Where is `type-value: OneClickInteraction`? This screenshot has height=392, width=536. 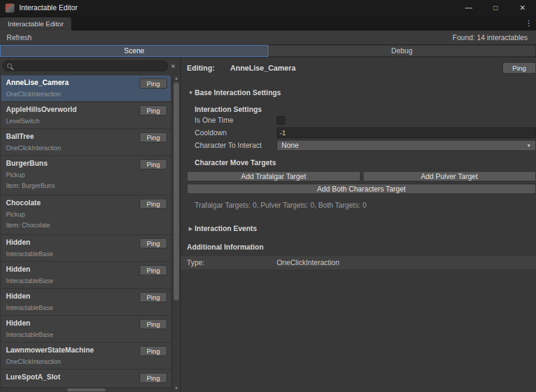 type-value: OneClickInteraction is located at coordinates (308, 263).